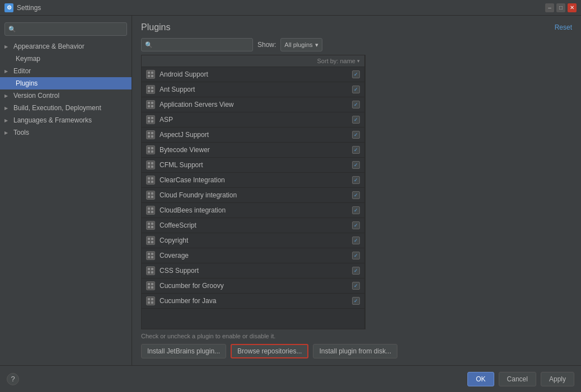  Describe the element at coordinates (66, 71) in the screenshot. I see `sidebar-item-editor: ▶ Editor` at that location.